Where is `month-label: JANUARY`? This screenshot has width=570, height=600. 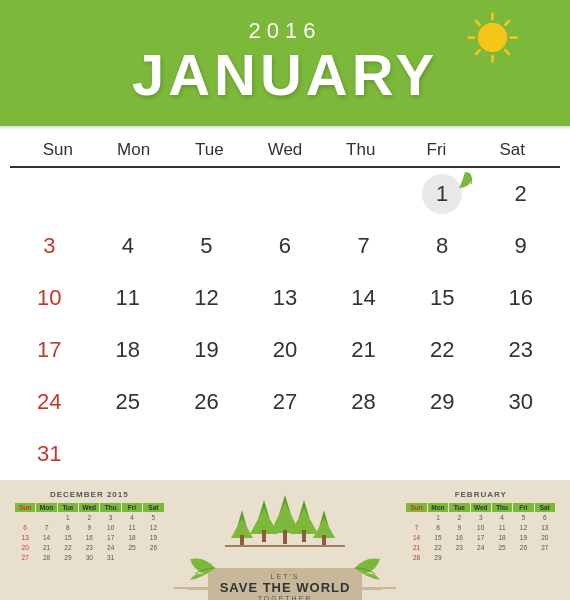
month-label: JANUARY is located at coordinates (285, 75).